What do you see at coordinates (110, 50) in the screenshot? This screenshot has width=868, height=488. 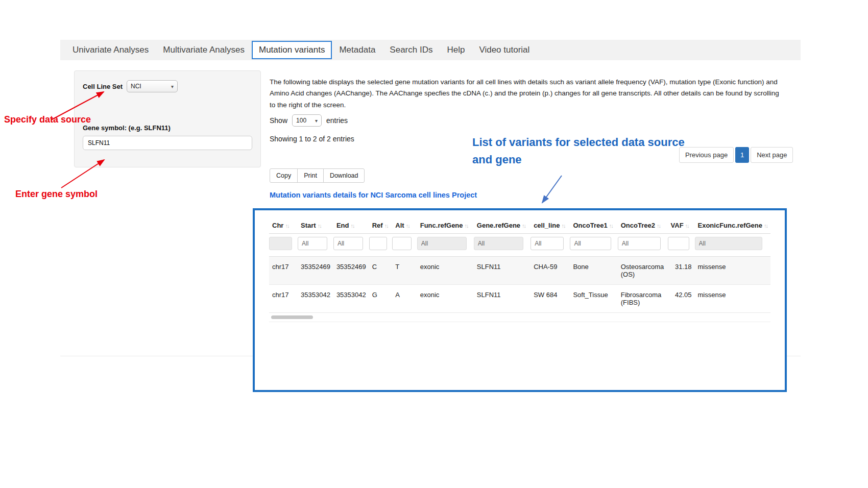 I see `tab-univariate-analyses: Univariate Analyses` at bounding box center [110, 50].